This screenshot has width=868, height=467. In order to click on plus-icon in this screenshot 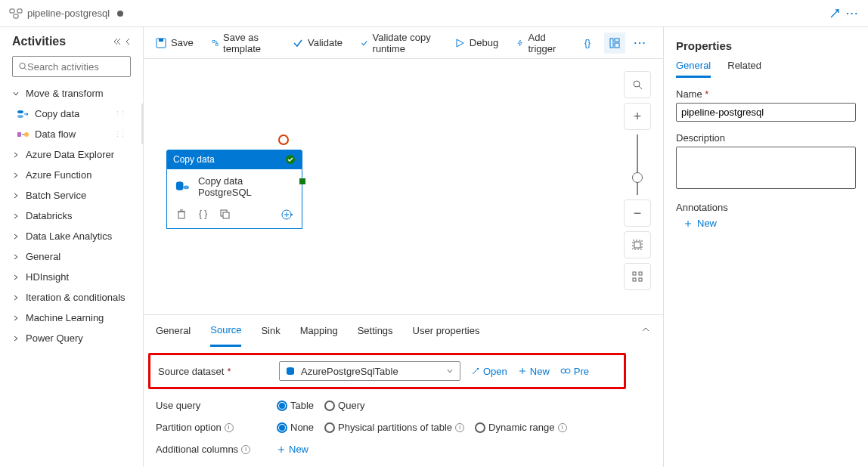, I will do `click(688, 224)`.